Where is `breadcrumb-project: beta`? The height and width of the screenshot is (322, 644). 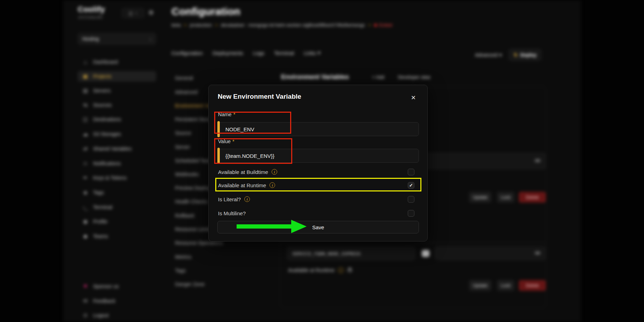
breadcrumb-project: beta is located at coordinates (176, 25).